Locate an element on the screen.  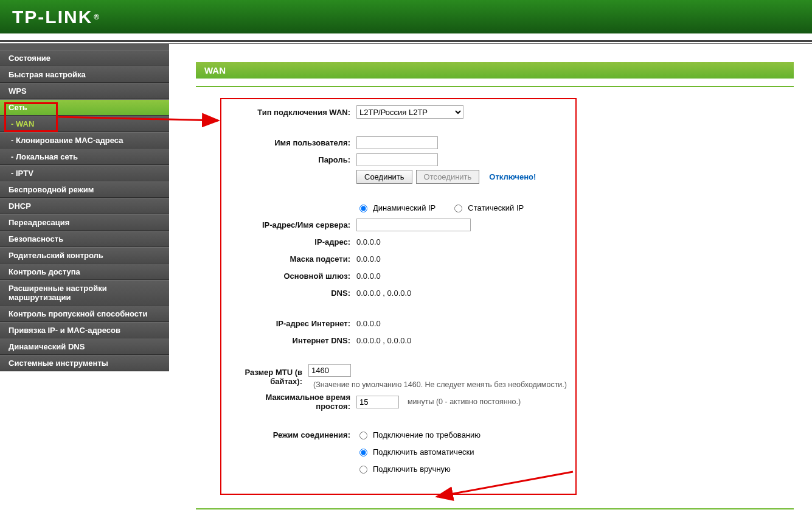
value-dns: 0.0.0.0 , 0.0.0.0 is located at coordinates (384, 293).